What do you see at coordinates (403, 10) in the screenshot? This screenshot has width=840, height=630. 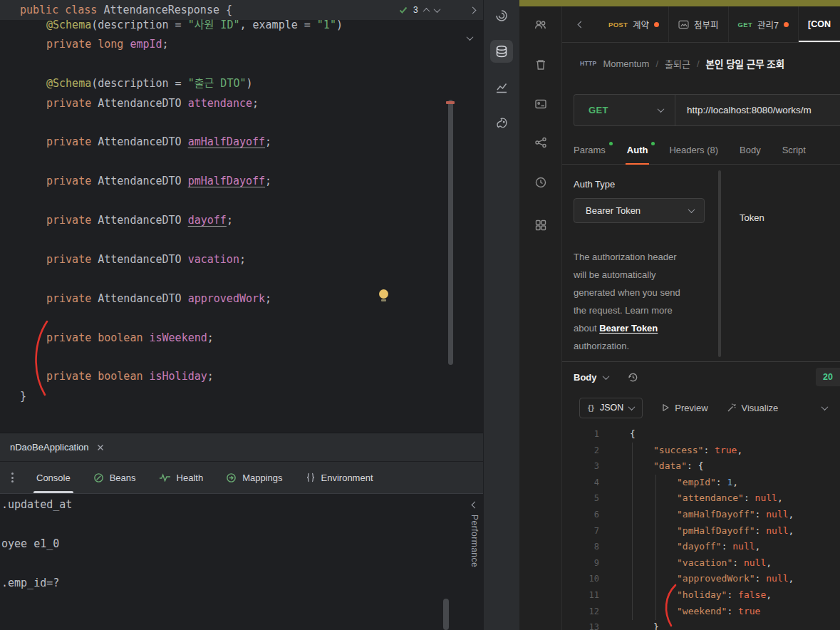 I see `check-icon` at bounding box center [403, 10].